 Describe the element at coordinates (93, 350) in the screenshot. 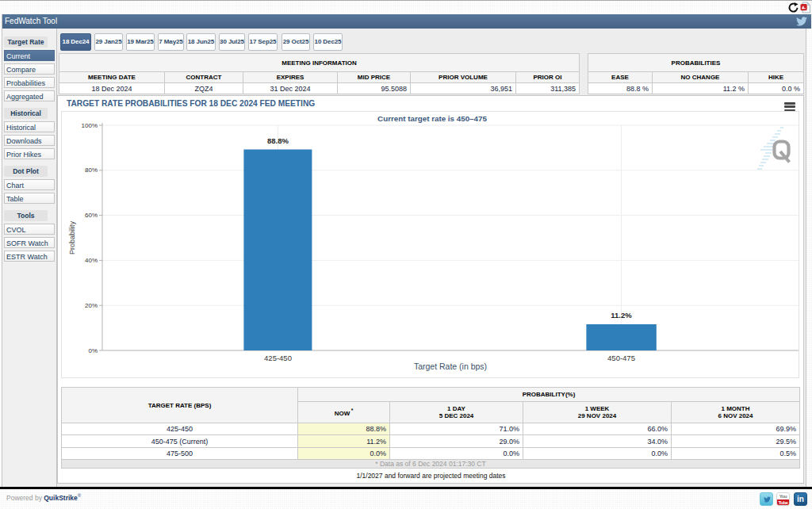

I see `svg-text: 0%` at that location.